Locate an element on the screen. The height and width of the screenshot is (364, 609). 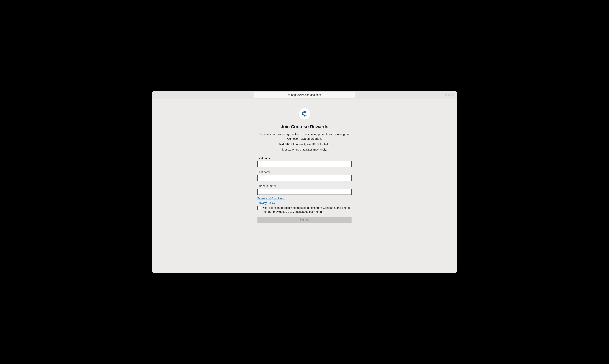
signup-form-container: Join Contoso Rewards Receive coupons and… is located at coordinates (304, 187).